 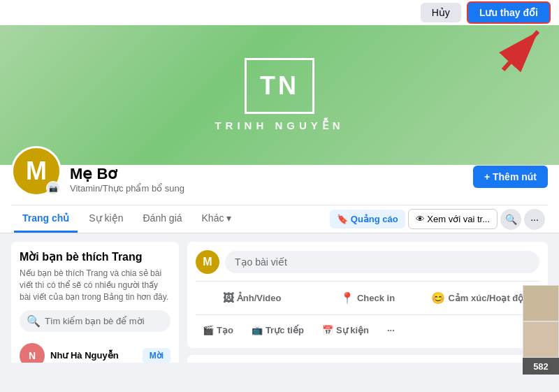 What do you see at coordinates (34, 321) in the screenshot?
I see `search-icon: 🔍` at bounding box center [34, 321].